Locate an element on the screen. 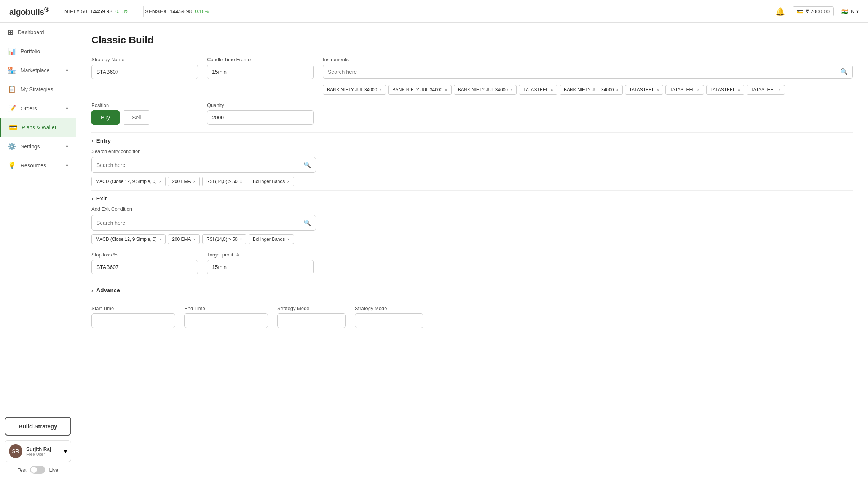  target-profit-input is located at coordinates (260, 267).